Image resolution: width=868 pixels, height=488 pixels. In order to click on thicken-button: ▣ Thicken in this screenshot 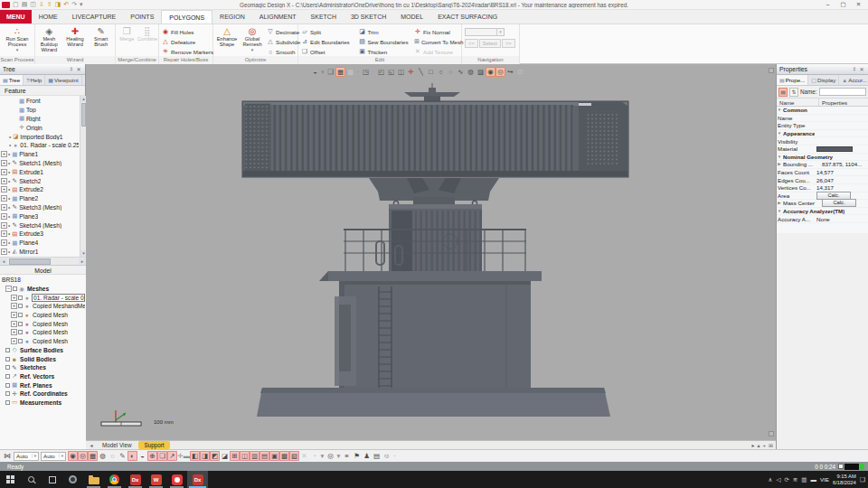, I will do `click(384, 52)`.